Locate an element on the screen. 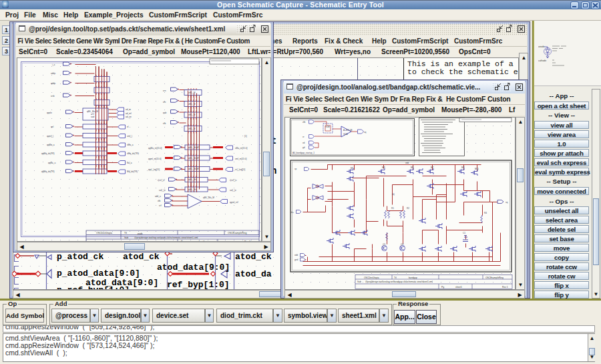 The height and width of the screenshot is (364, 601). svg-text: qqMa_m[15:0] is located at coordinates (155, 148).